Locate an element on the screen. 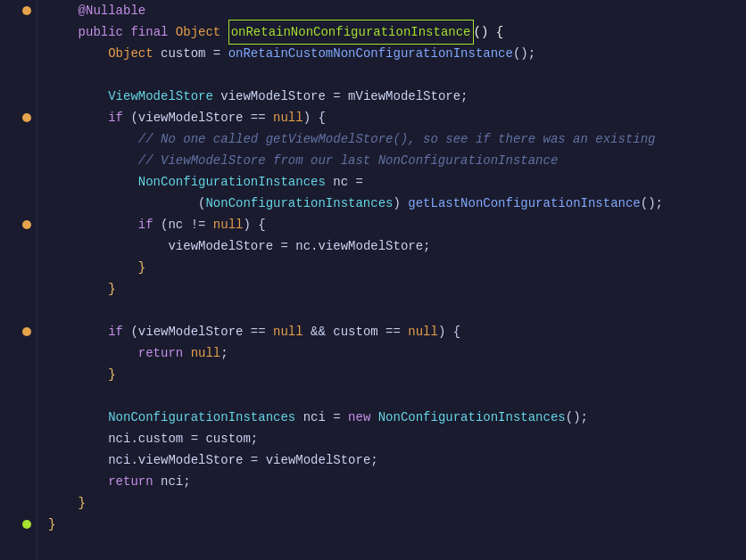 Image resolution: width=746 pixels, height=560 pixels. gutter-icon-green is located at coordinates (27, 524).